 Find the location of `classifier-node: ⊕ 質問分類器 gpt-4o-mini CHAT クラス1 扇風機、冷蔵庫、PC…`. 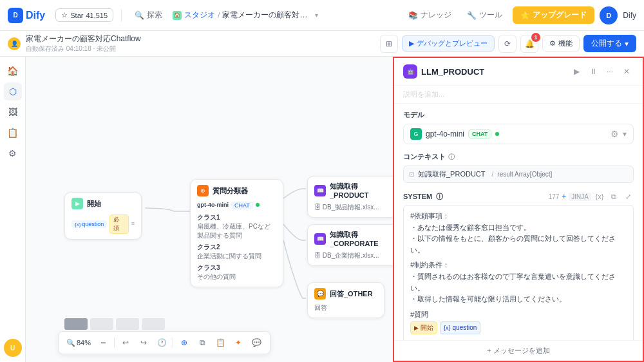

classifier-node: ⊕ 質問分類器 gpt-4o-mini CHAT クラス1 扇風機、冷蔵庫、PC… is located at coordinates (237, 233).